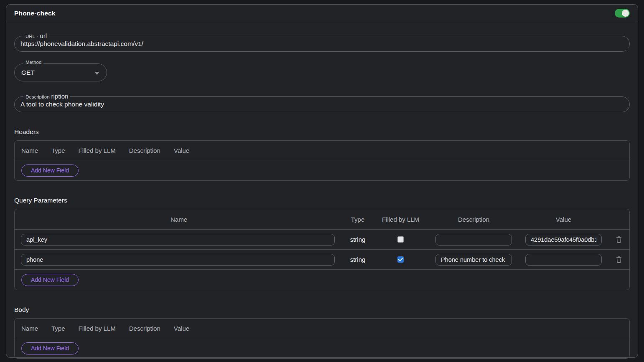  I want to click on qp-col-filled: Filled by LLM, so click(400, 220).